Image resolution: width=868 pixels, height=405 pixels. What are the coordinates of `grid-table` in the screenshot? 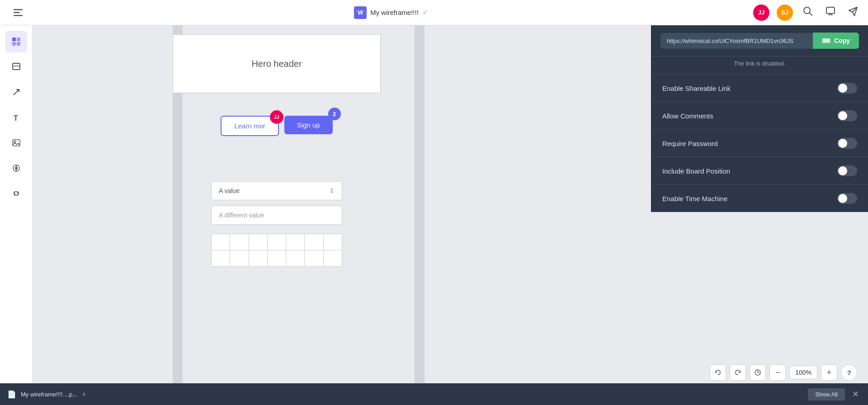 It's located at (277, 250).